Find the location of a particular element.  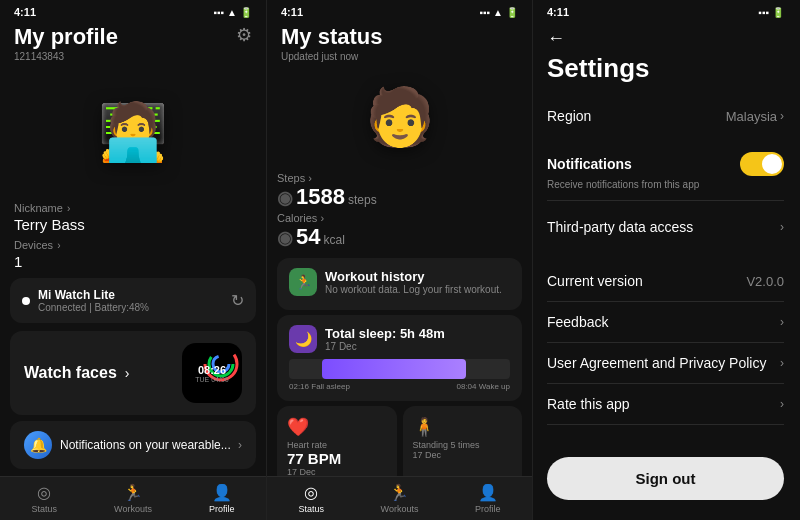

watch-time: 08:26 is located at coordinates (212, 370).